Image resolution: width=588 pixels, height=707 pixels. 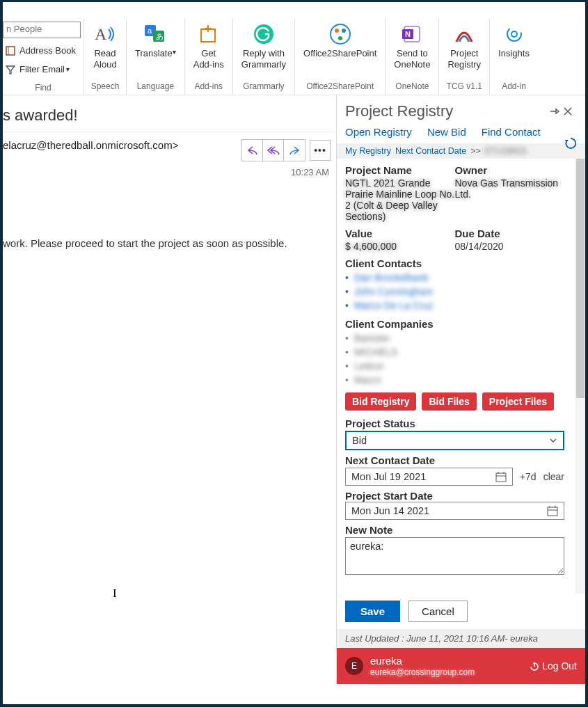 I want to click on svg-text: A, so click(x=101, y=34).